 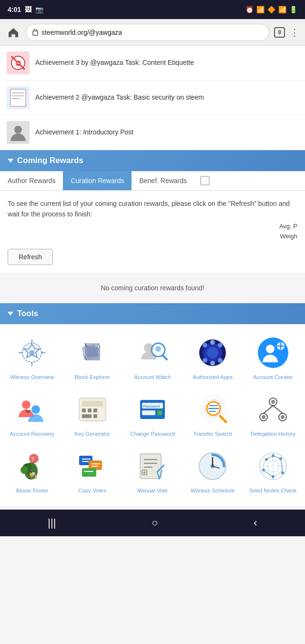 What do you see at coordinates (51, 161) in the screenshot?
I see `coming-rewards-title: Coming Rewards` at bounding box center [51, 161].